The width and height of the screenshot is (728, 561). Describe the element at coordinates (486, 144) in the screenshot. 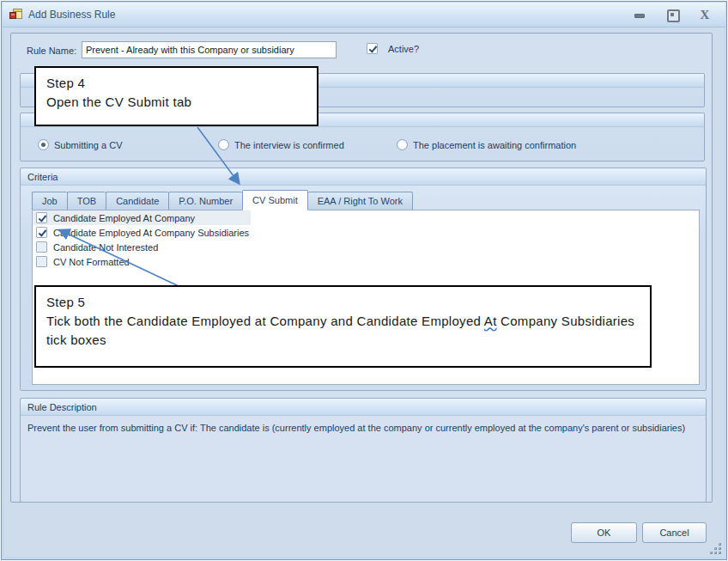

I see `radio-placement-awaiting: The placement is awaiting confirmation` at that location.